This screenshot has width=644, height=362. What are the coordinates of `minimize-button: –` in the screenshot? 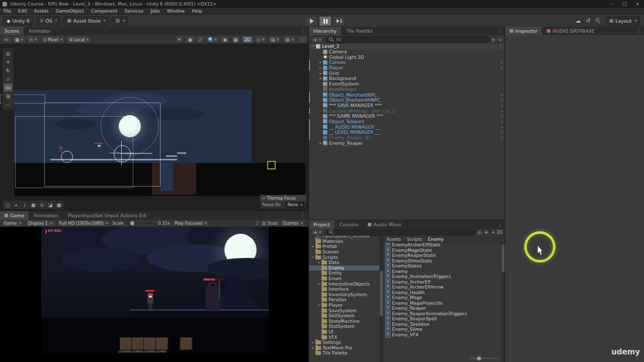 It's located at (611, 4).